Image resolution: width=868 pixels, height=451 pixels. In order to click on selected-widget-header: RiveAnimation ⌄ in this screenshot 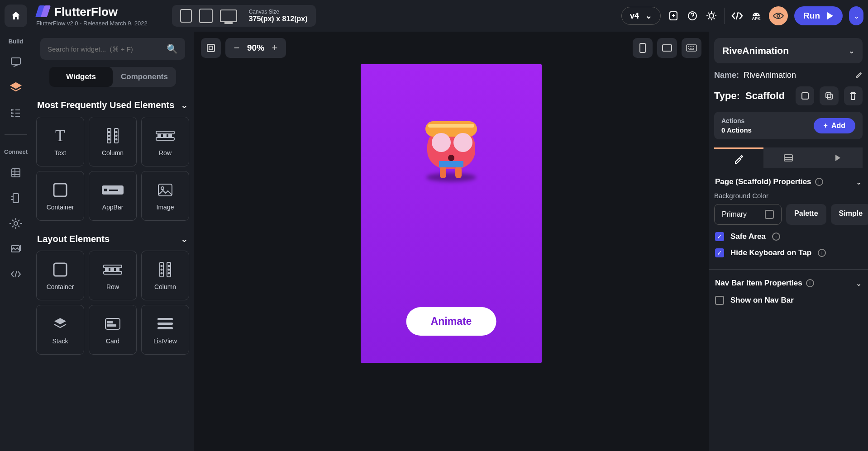, I will do `click(788, 51)`.